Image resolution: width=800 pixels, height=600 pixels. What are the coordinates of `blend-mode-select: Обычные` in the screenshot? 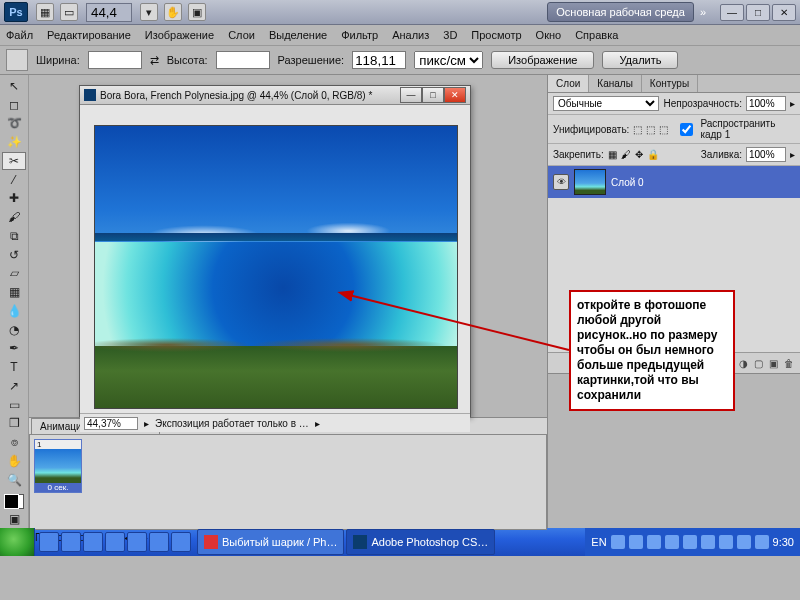 It's located at (606, 104).